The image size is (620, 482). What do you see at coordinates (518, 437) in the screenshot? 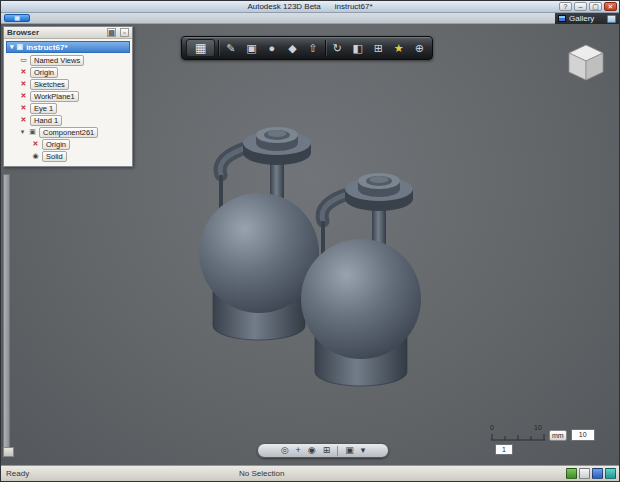
I see `ruler-ticks` at bounding box center [518, 437].